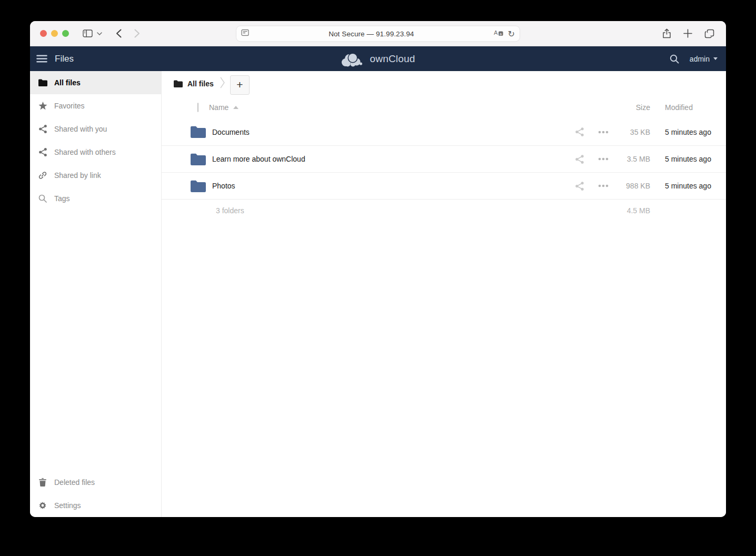 This screenshot has width=756, height=556. Describe the element at coordinates (245, 34) in the screenshot. I see `page-settings-icon` at that location.